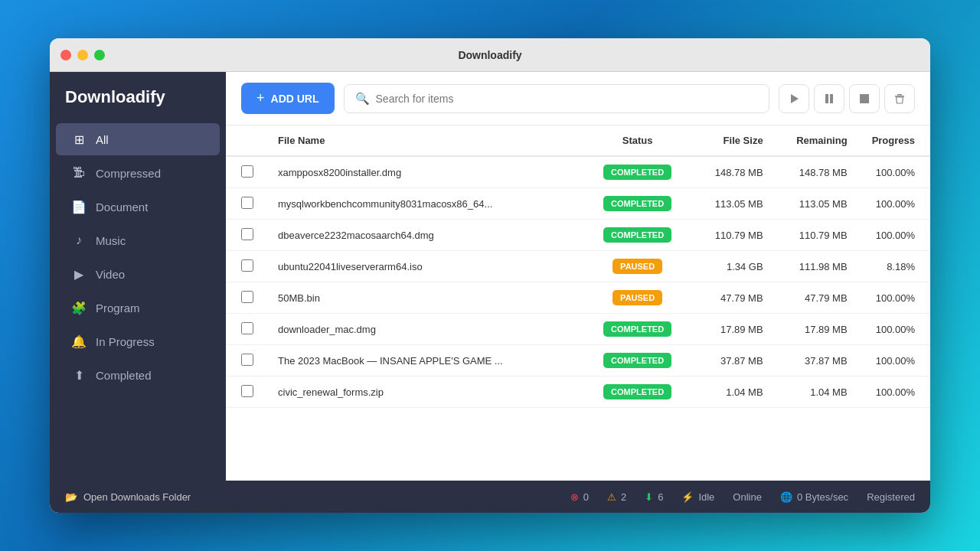  I want to click on sidebar-item-music: ♪ Music, so click(138, 240).